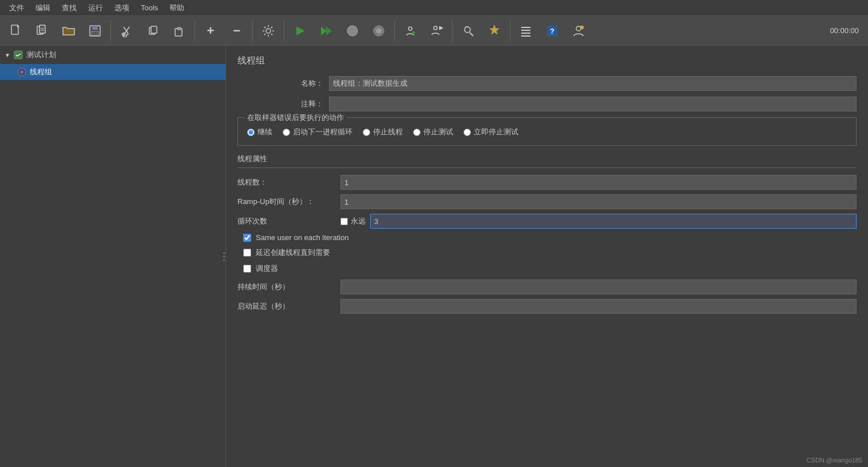  I want to click on template-button, so click(42, 31).